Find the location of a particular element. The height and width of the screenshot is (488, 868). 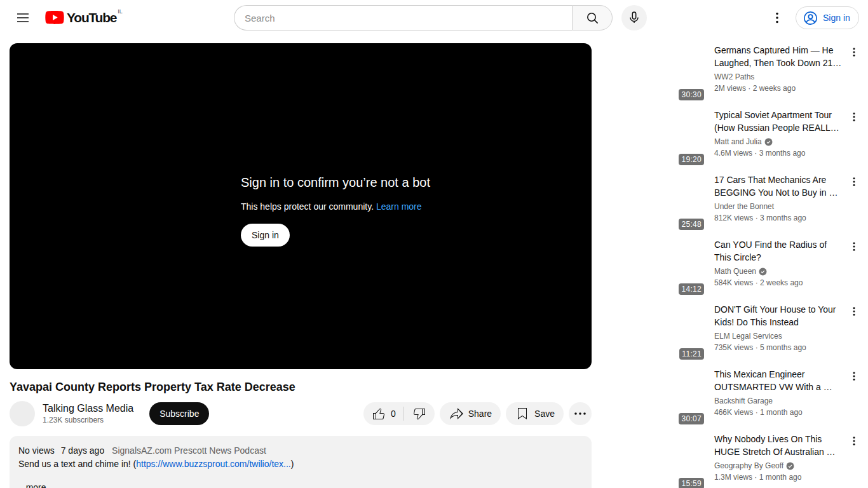

description-link: https://www.buzzsprout.com/twilio/tex... is located at coordinates (214, 464).